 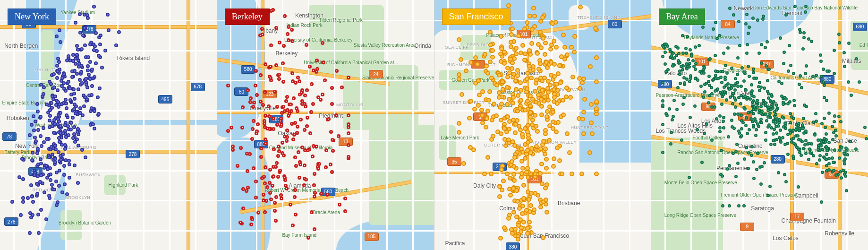 I want to click on poi-label: Indian Rock Park, so click(x=305, y=26).